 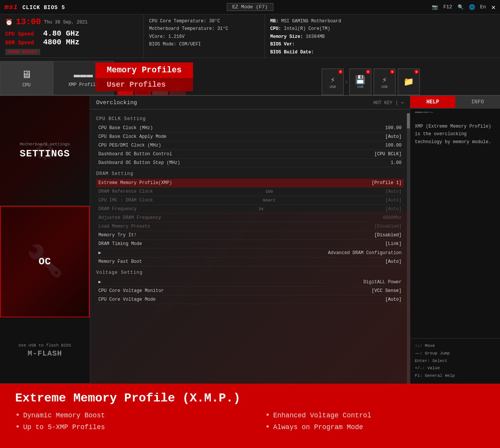 What do you see at coordinates (409, 82) in the screenshot?
I see `usb-symbol-4: 📁` at bounding box center [409, 82].